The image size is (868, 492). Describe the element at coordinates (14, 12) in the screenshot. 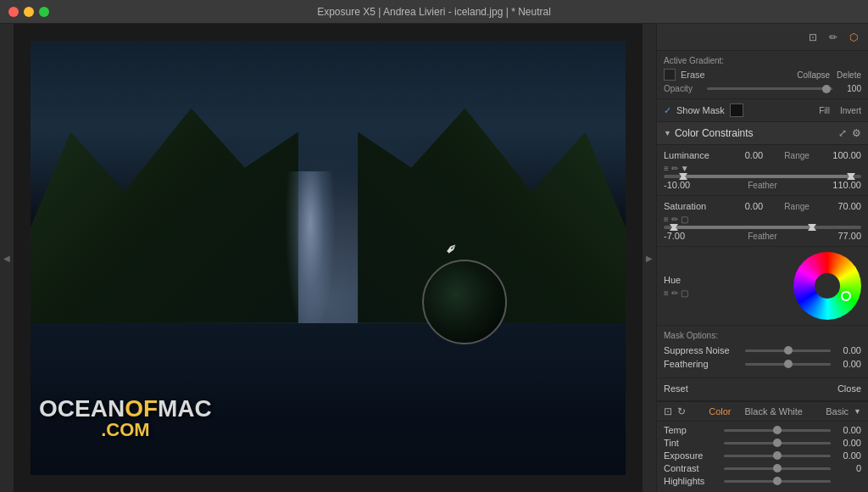

I see `close-button` at that location.